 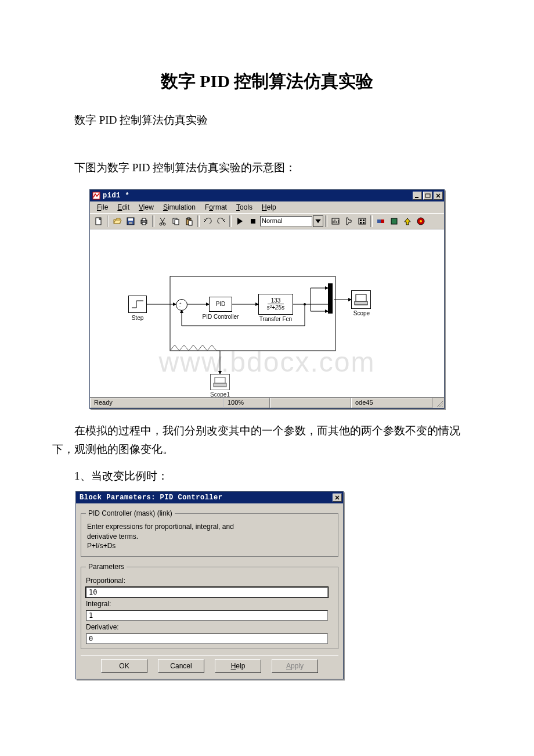 What do you see at coordinates (210, 604) in the screenshot?
I see `integral-label: Integral:` at bounding box center [210, 604].